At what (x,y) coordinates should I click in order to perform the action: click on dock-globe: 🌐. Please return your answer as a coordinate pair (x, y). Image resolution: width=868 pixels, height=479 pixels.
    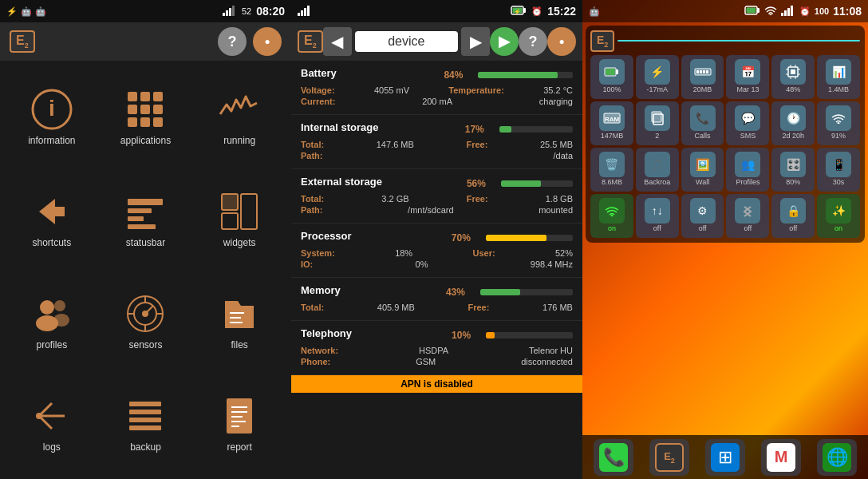
    Looking at the image, I should click on (837, 457).